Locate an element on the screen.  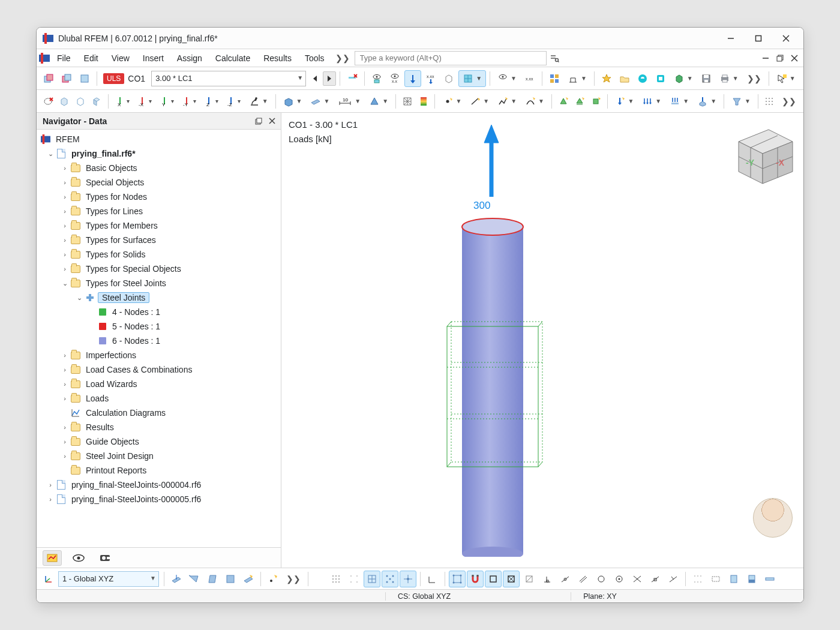
snap-square-icon is located at coordinates (493, 579).